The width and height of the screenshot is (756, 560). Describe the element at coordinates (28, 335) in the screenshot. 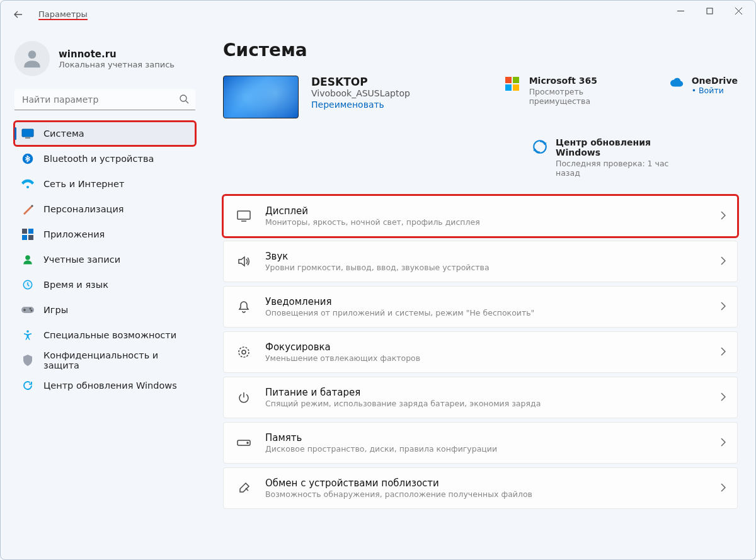

I see `accessibility-icon` at that location.